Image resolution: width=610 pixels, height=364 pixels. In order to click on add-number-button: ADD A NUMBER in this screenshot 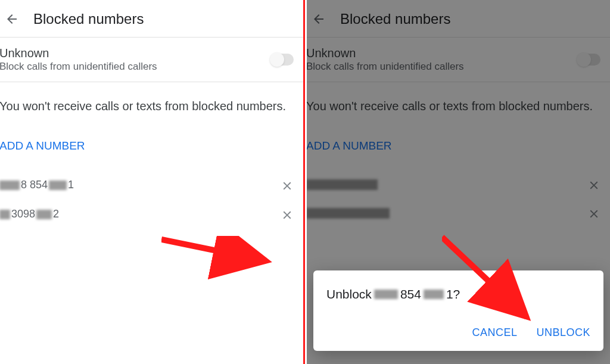, I will do `click(151, 147)`.